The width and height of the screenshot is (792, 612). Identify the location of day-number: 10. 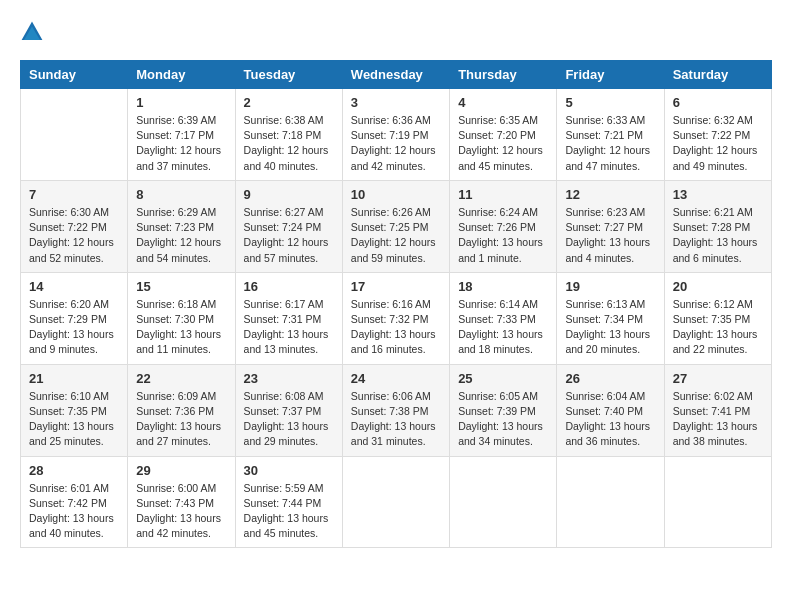
(396, 194).